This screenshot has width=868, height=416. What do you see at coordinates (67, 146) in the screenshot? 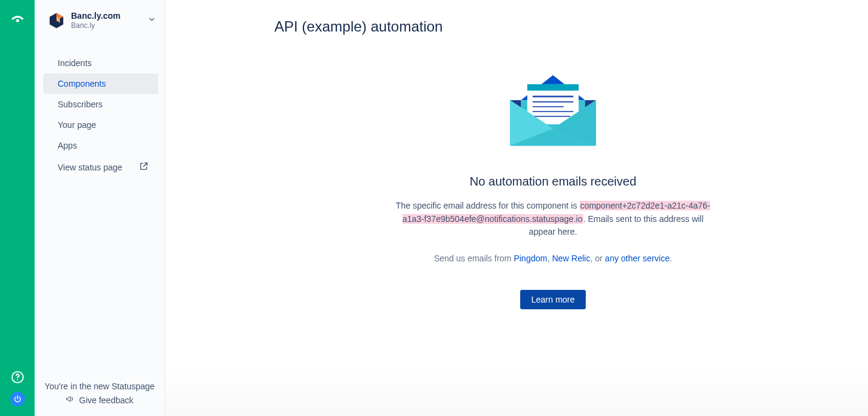
I see `sidebar-item-label: Apps` at bounding box center [67, 146].